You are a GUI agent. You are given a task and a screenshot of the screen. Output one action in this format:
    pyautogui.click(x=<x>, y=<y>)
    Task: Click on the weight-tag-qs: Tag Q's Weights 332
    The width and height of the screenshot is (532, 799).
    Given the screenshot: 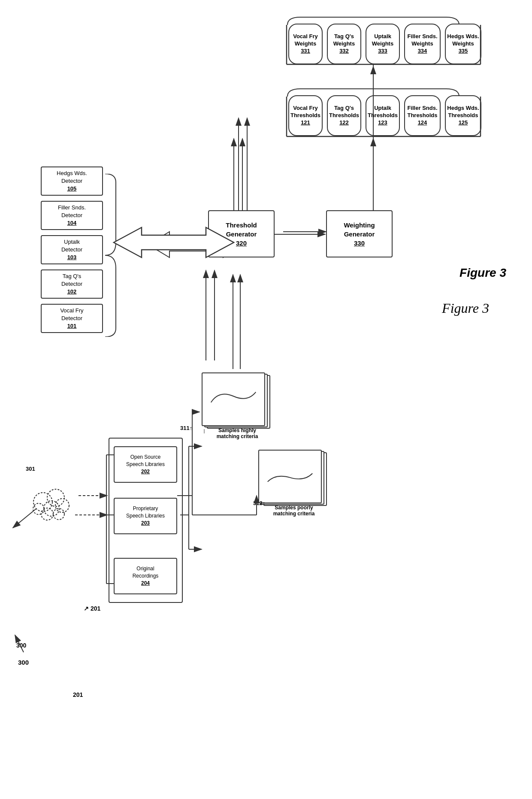 What is the action you would take?
    pyautogui.click(x=344, y=44)
    